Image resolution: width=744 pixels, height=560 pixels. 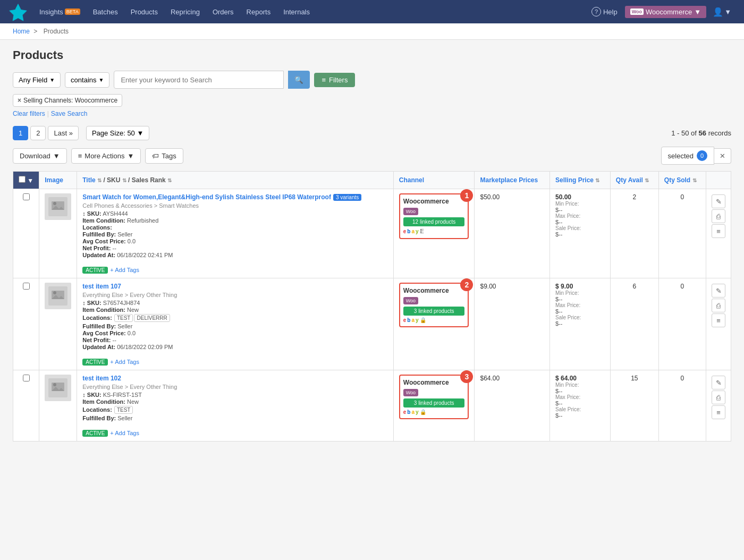 I want to click on linked-products-btn: 12 linked products, so click(x=434, y=222).